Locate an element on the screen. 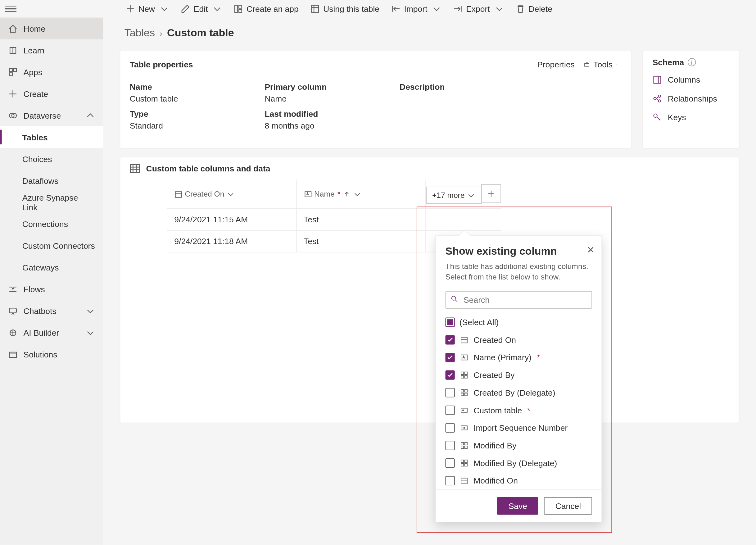 This screenshot has height=545, width=756. sidebar-item-custom-connectors: Custom Connectors is located at coordinates (52, 246).